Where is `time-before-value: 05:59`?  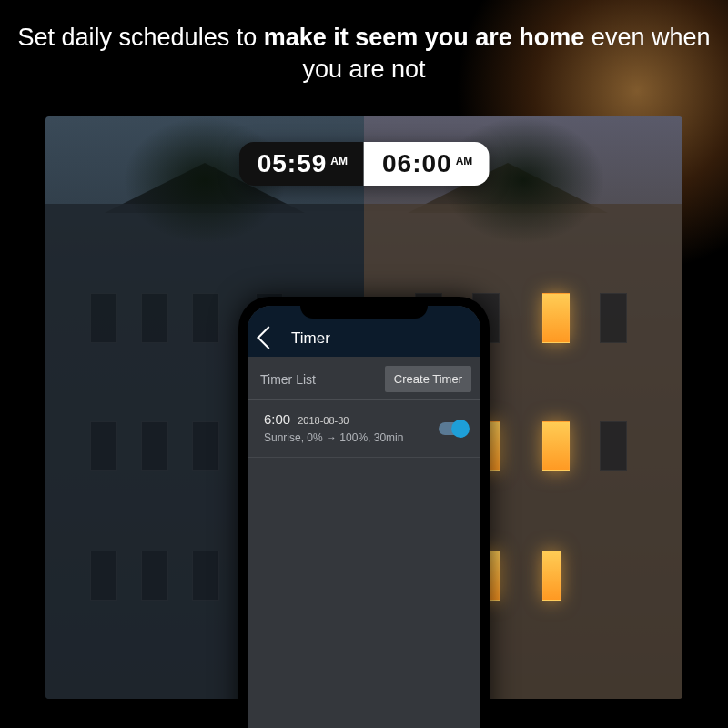 time-before-value: 05:59 is located at coordinates (293, 164).